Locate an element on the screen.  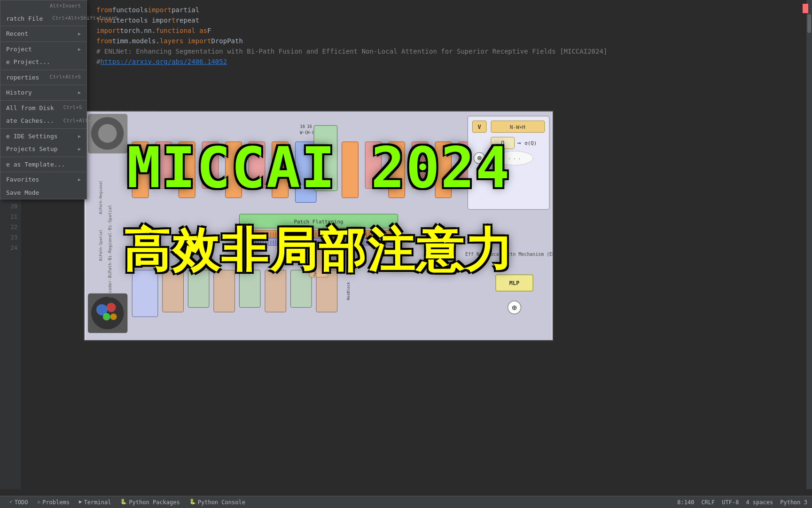
menu-item-open-project: e Project... is located at coordinates (43, 62).